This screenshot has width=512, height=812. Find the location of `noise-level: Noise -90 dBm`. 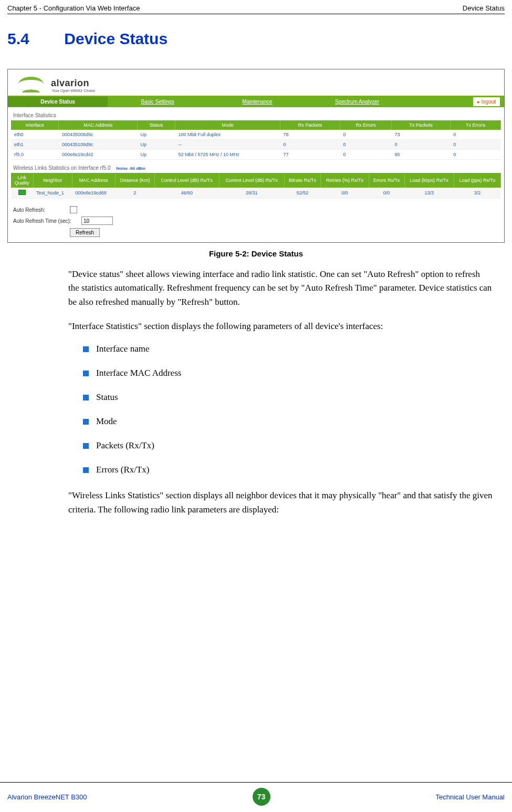

noise-level: Noise -90 dBm is located at coordinates (131, 168).